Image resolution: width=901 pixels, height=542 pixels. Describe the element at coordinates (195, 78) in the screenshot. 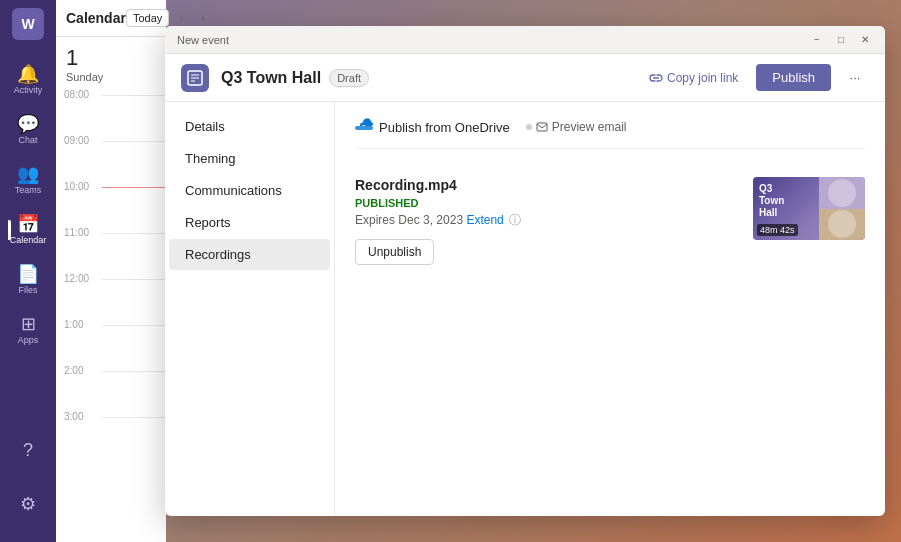

I see `event-icon` at that location.